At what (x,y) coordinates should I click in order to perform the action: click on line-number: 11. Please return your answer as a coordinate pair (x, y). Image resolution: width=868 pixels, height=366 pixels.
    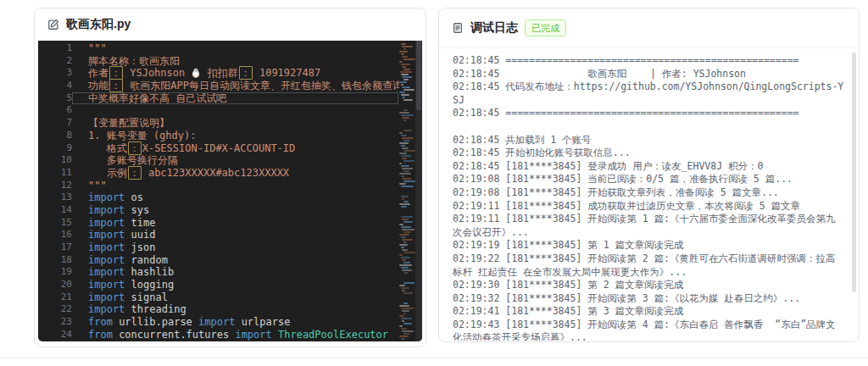
    Looking at the image, I should click on (55, 173).